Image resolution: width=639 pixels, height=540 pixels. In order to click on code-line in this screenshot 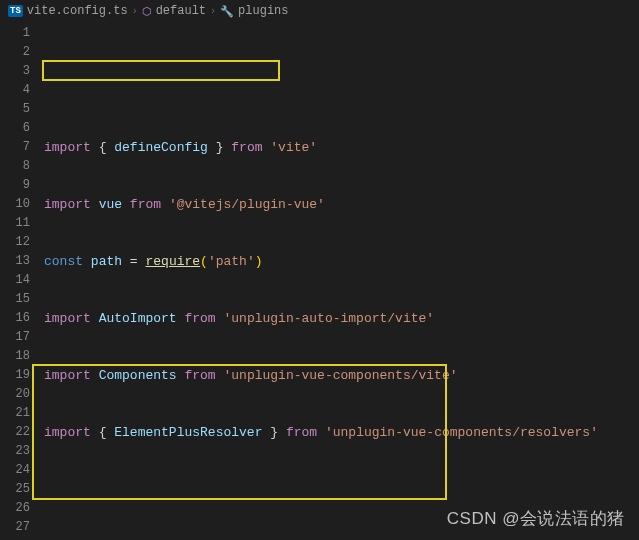, I will do `click(342, 490)`.